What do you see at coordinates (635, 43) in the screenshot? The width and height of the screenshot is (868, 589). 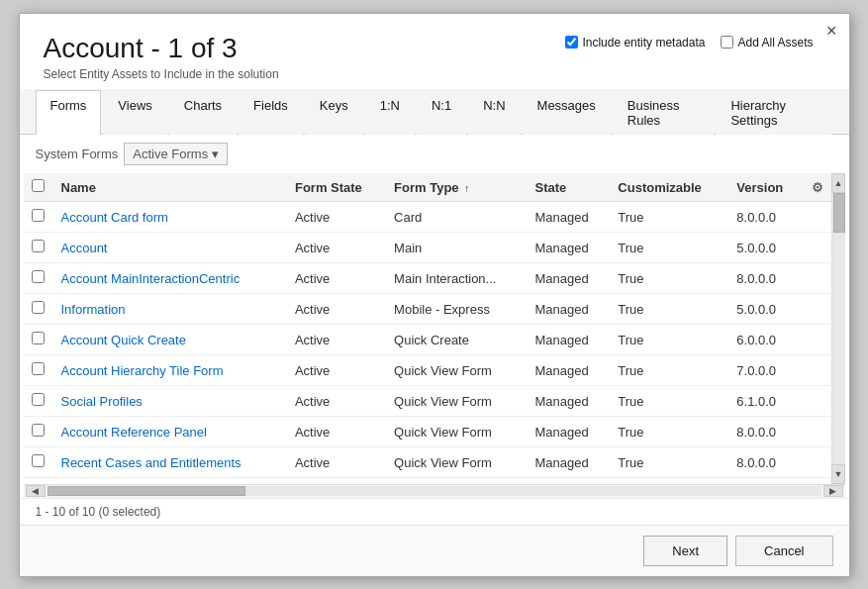 I see `include-entity-metadata-label: Include entity metadata` at bounding box center [635, 43].